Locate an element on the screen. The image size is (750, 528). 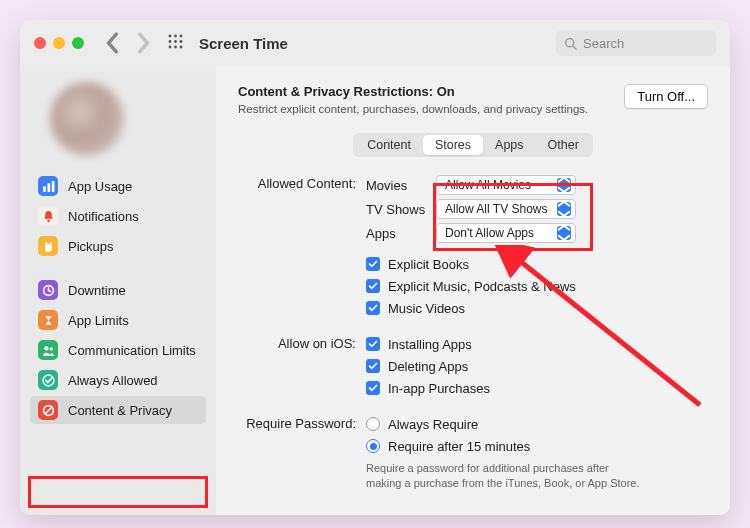
tab-content: Content is located at coordinates (389, 145).